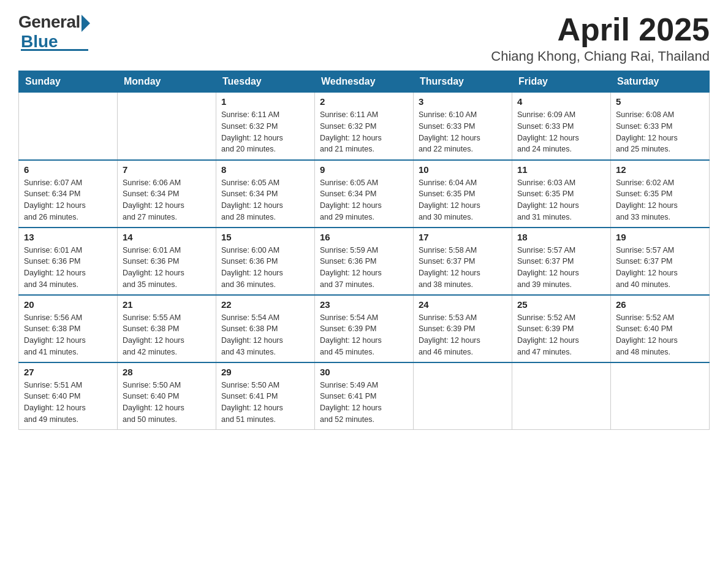  What do you see at coordinates (167, 335) in the screenshot?
I see `day-info: Sunrise: 5:55 AM Sunset: 6:38 PM Dayligh…` at bounding box center [167, 335].